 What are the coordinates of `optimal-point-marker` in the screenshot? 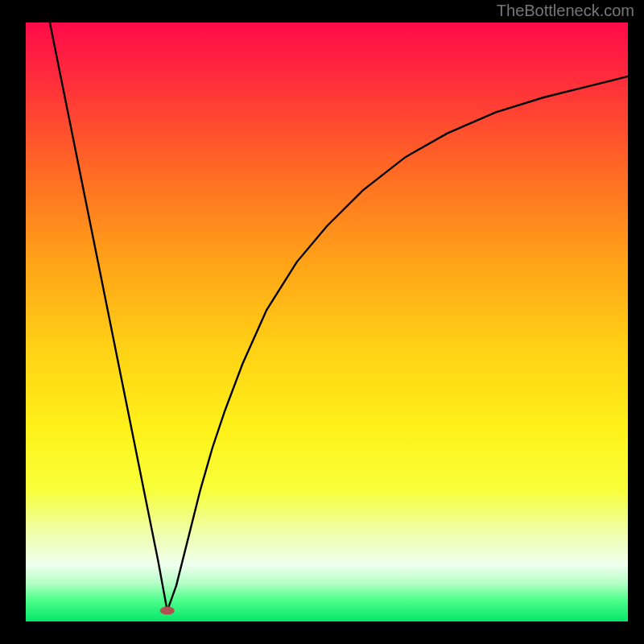 It's located at (167, 611).